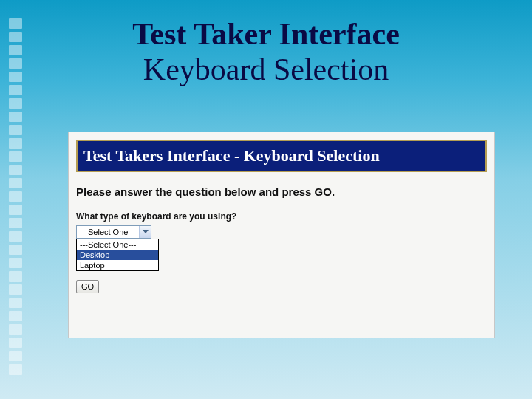 This screenshot has height=399, width=532. I want to click on slide-title-line1: Test Taker Interface, so click(266, 34).